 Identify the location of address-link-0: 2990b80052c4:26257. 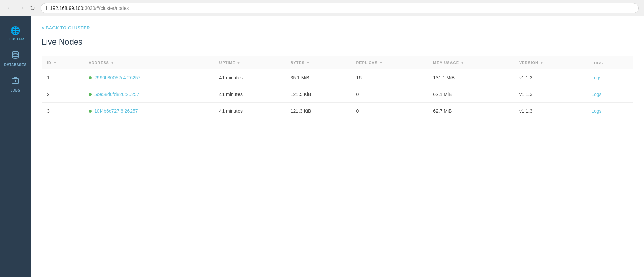
(117, 78).